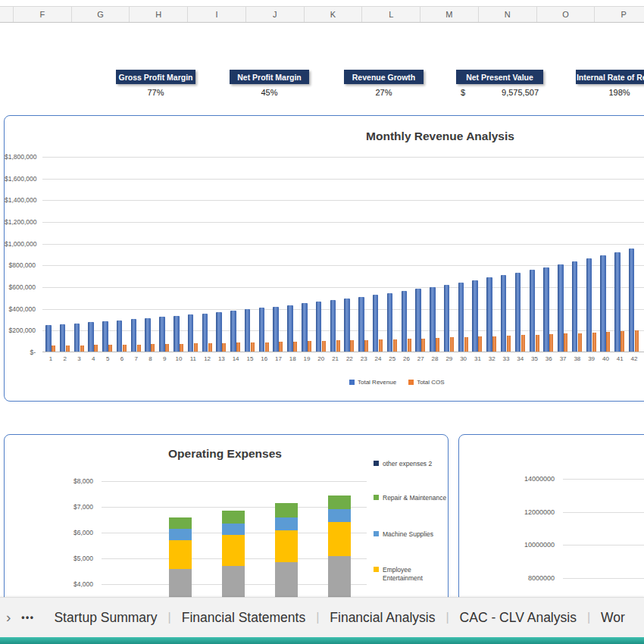 The image size is (644, 644). I want to click on column-header: L, so click(391, 14).